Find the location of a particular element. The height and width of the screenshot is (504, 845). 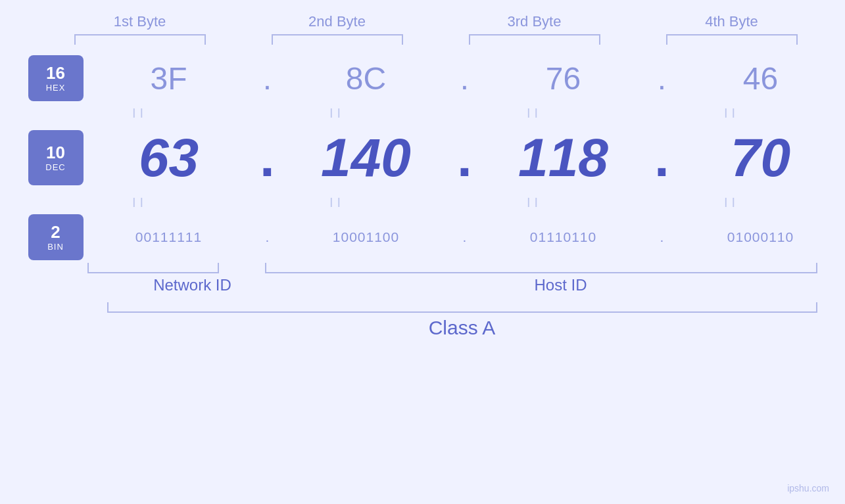

bin-byte-3: 01110110 is located at coordinates (564, 237).